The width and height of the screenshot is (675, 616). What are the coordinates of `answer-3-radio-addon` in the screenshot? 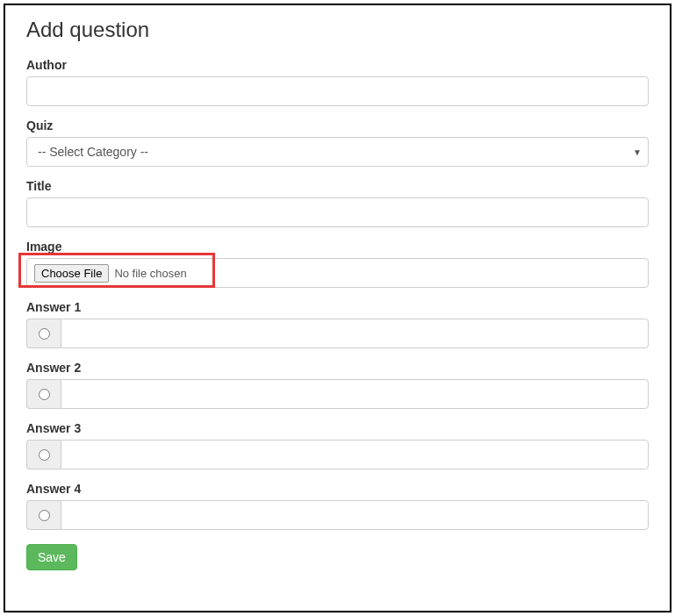 It's located at (44, 455).